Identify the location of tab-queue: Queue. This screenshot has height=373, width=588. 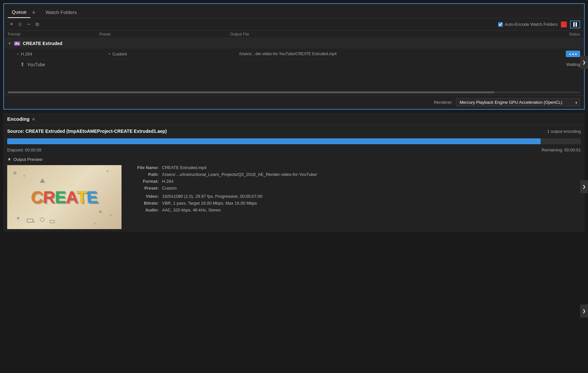
(19, 12).